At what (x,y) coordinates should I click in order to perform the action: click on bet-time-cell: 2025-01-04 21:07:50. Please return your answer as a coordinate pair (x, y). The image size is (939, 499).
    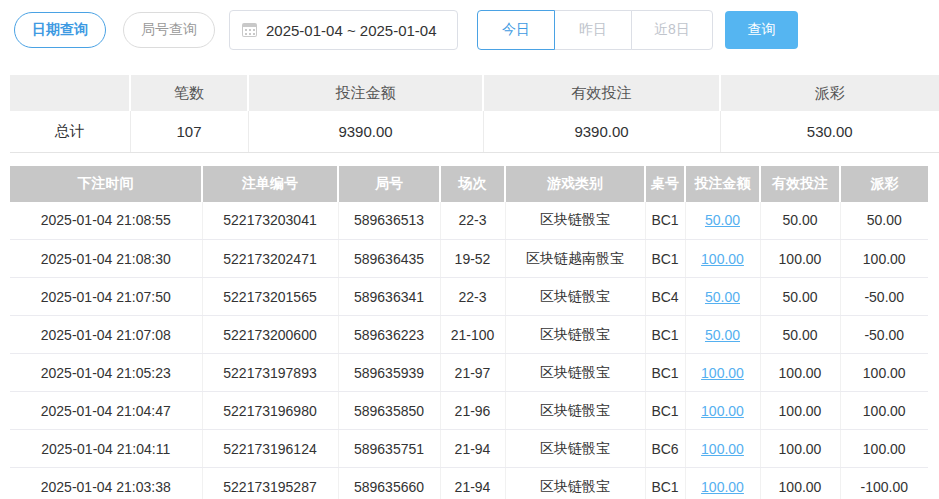
    Looking at the image, I should click on (106, 297).